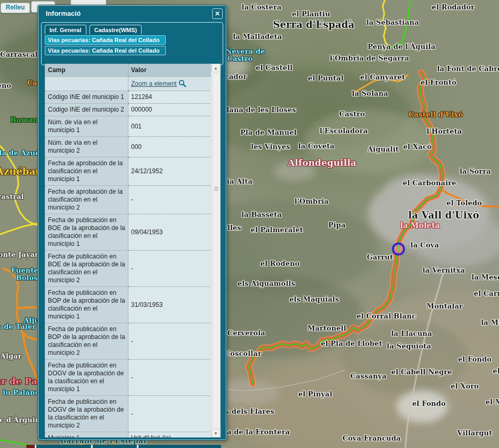 The image size is (499, 448). Describe the element at coordinates (216, 433) in the screenshot. I see `scroll-down-icon: ▼` at that location.